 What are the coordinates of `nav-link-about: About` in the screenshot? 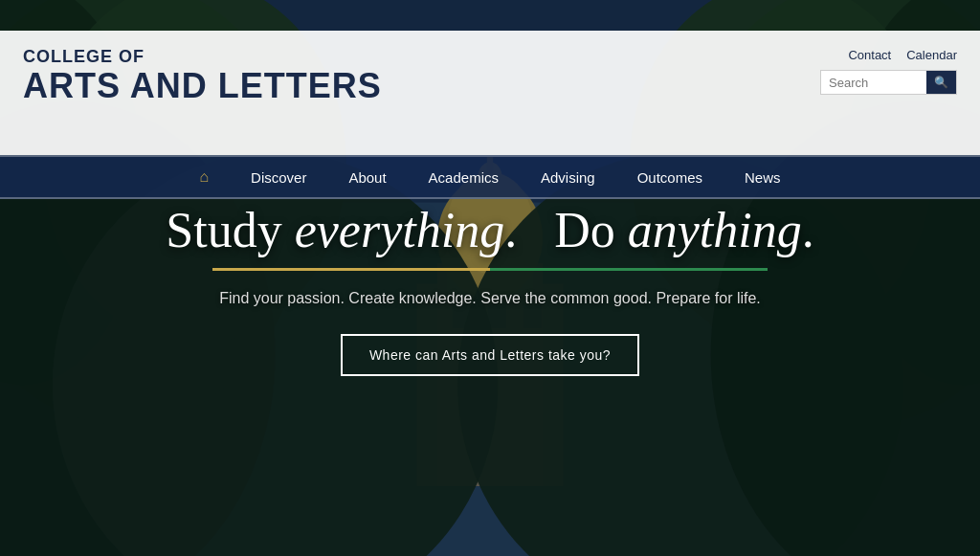 It's located at (368, 178).